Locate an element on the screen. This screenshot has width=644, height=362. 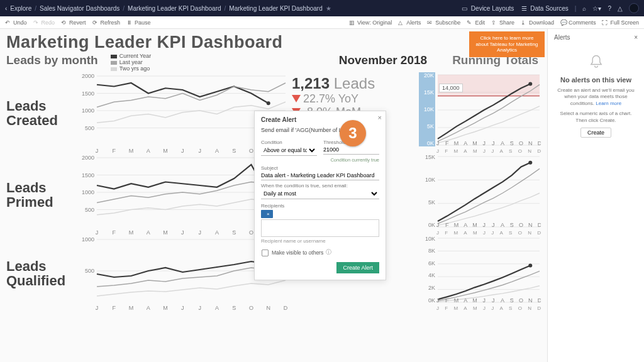
svg-text: D is located at coordinates (286, 308).